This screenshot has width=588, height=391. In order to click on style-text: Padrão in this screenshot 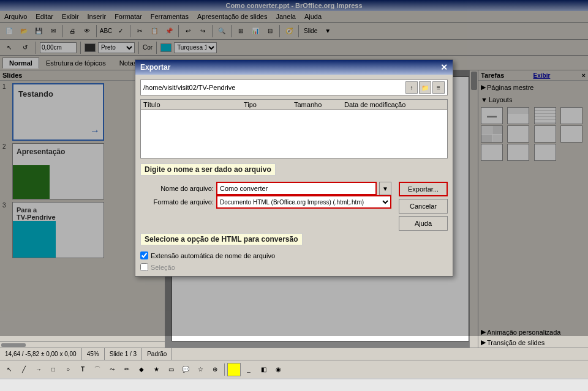, I will do `click(157, 354)`.